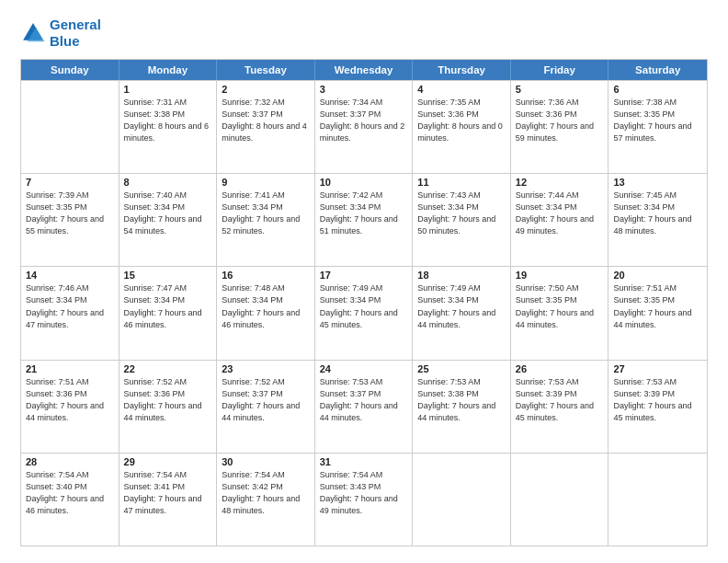 This screenshot has height=563, width=728. I want to click on calendar-cell: 10Sunrise: 7:42 AMSunset: 3:34 PMDayligh…, so click(364, 220).